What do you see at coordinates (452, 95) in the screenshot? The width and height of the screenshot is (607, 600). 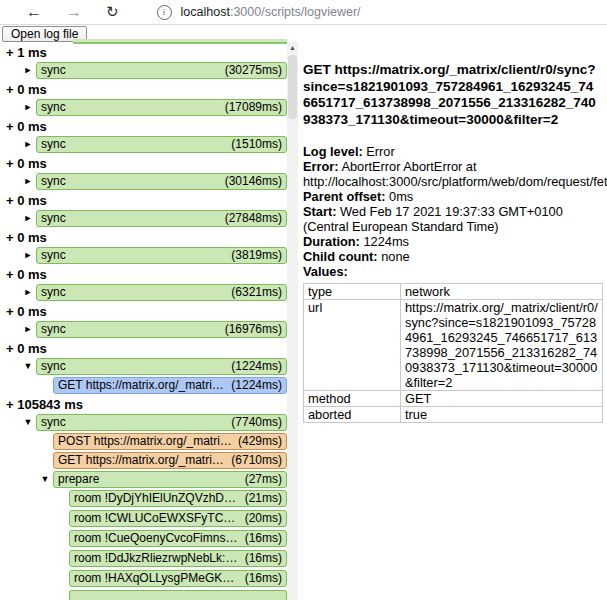 I see `detail-title: GET https://matrix.org/_matrix/client/r0…` at bounding box center [452, 95].